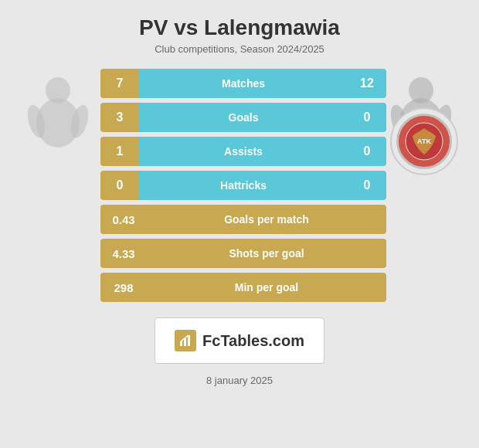  What do you see at coordinates (243, 151) in the screenshot?
I see `stat-row-assists: 1 Assists 0` at bounding box center [243, 151].